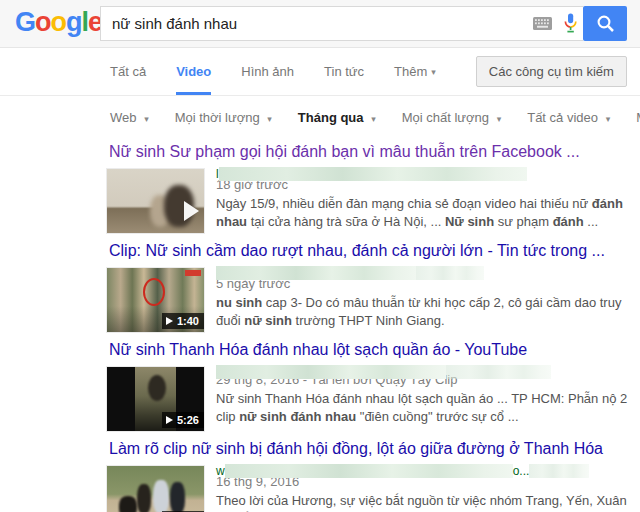  Describe the element at coordinates (423, 312) in the screenshot. I see `result-snippet: nu sinh cap 3- Do có mâu thuẫn từ khi họ…` at that location.